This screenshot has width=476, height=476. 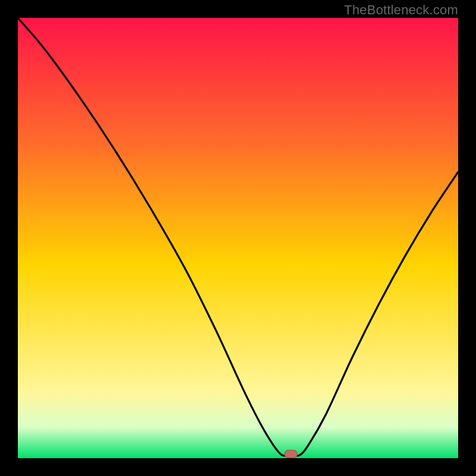 What do you see at coordinates (291, 454) in the screenshot?
I see `optimum-marker` at bounding box center [291, 454].